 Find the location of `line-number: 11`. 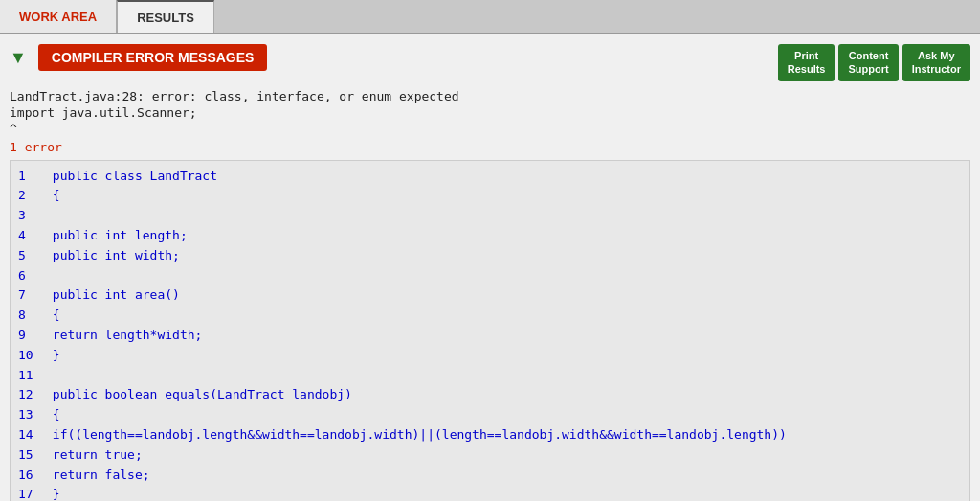

line-number: 11 is located at coordinates (32, 376).